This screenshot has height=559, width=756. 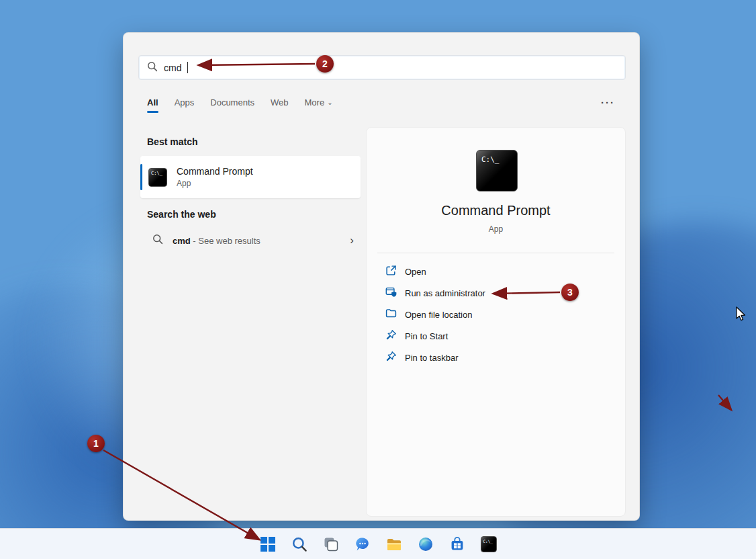 What do you see at coordinates (391, 271) in the screenshot?
I see `open-icon` at bounding box center [391, 271].